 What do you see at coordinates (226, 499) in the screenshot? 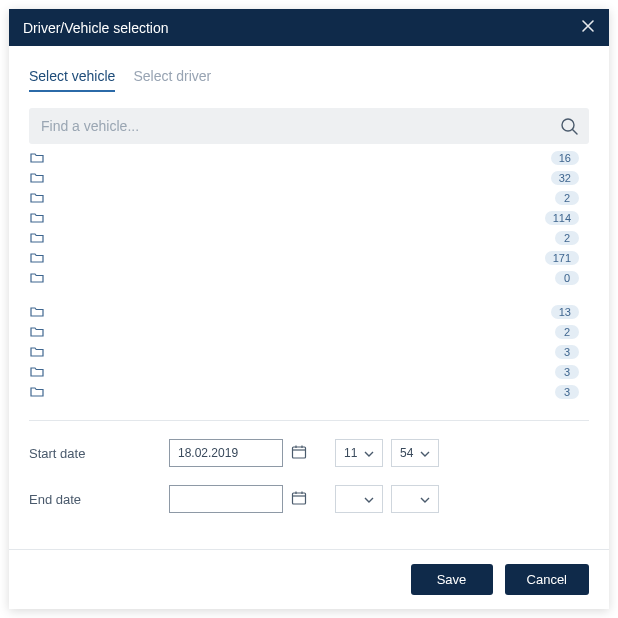
I see `end-date-input` at bounding box center [226, 499].